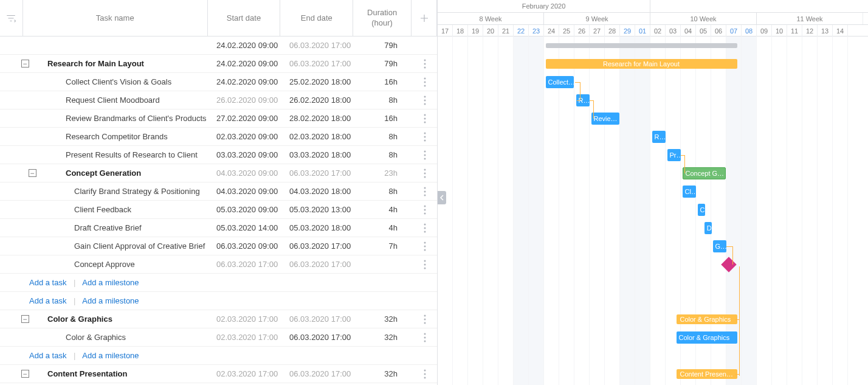  What do you see at coordinates (701, 210) in the screenshot?
I see `gantt-bar: C` at bounding box center [701, 210].